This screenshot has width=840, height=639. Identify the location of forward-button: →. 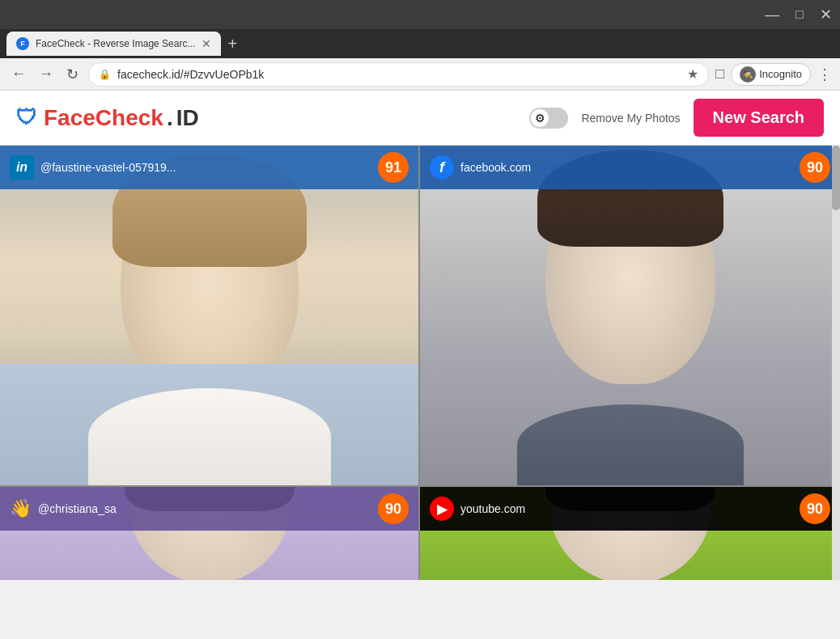
(46, 74).